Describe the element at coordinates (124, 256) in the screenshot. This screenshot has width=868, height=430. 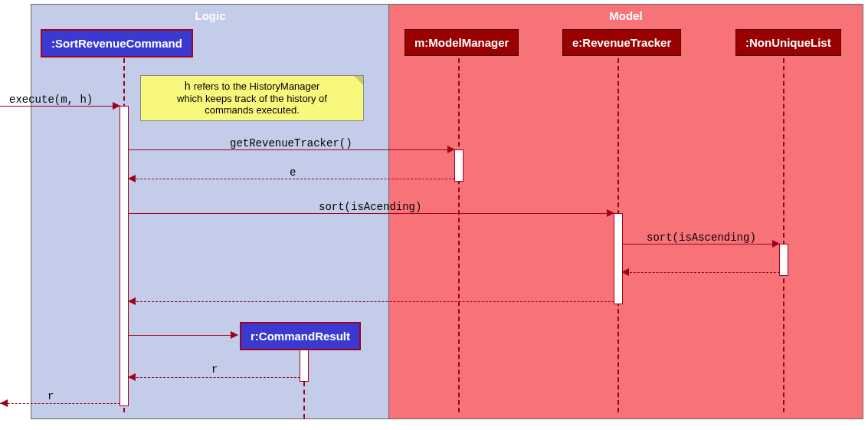
I see `activation-sortrevenuecommand` at that location.